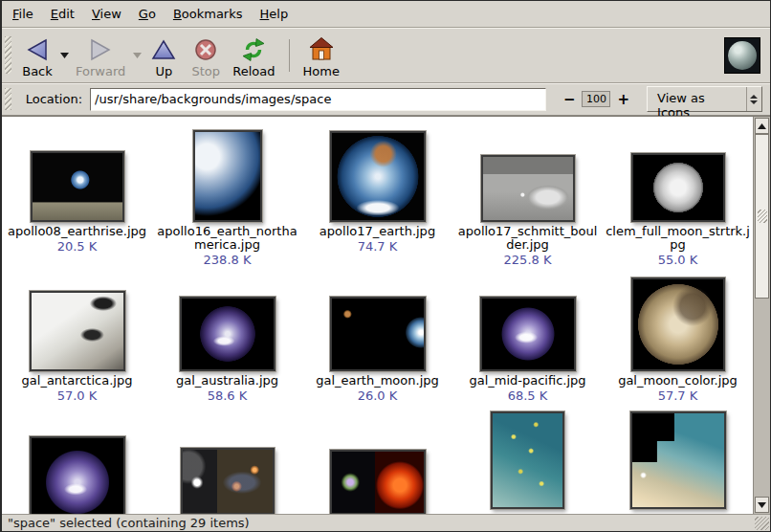 This screenshot has height=532, width=771. Describe the element at coordinates (378, 381) in the screenshot. I see `file-name: gal_earth_moon.jpg` at that location.